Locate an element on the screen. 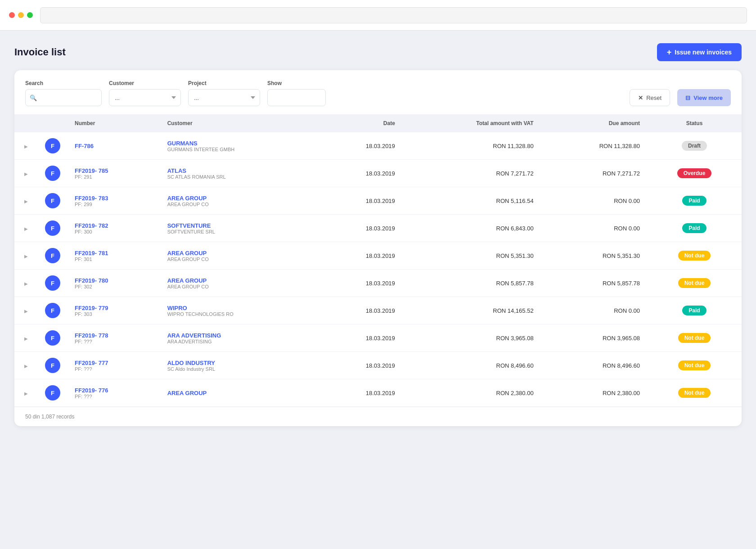 This screenshot has width=756, height=549. search-group: Search 🔍 is located at coordinates (63, 93).